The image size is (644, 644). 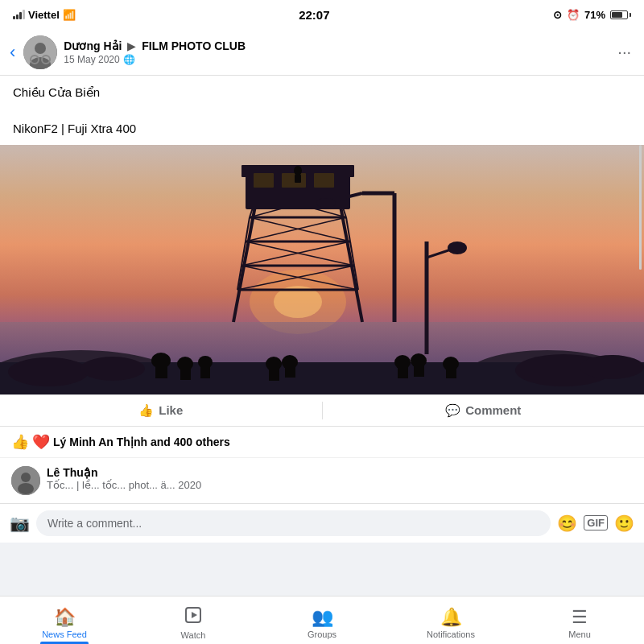 What do you see at coordinates (322, 523) in the screenshot?
I see `comment-input-row: 📷 Write a comment... 😊 GIF 🙂` at bounding box center [322, 523].